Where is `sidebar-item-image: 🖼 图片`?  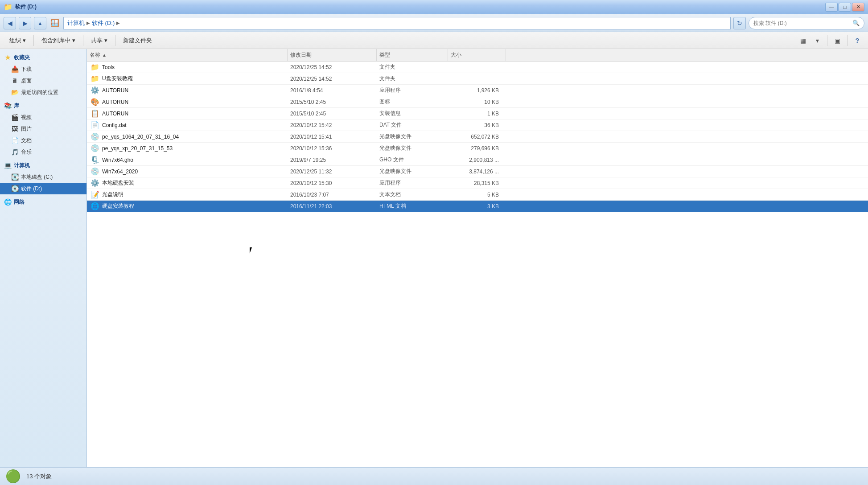 sidebar-item-image: 🖼 图片 is located at coordinates (43, 129).